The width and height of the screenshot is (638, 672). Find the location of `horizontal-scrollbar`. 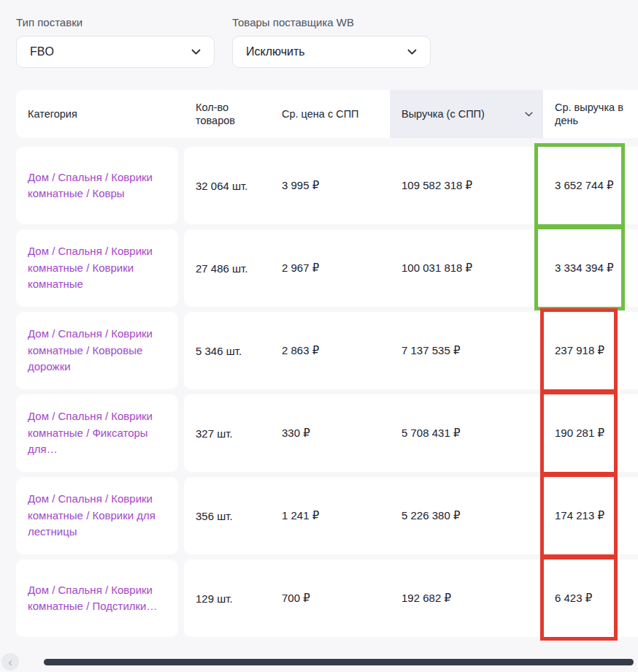

horizontal-scrollbar is located at coordinates (339, 662).